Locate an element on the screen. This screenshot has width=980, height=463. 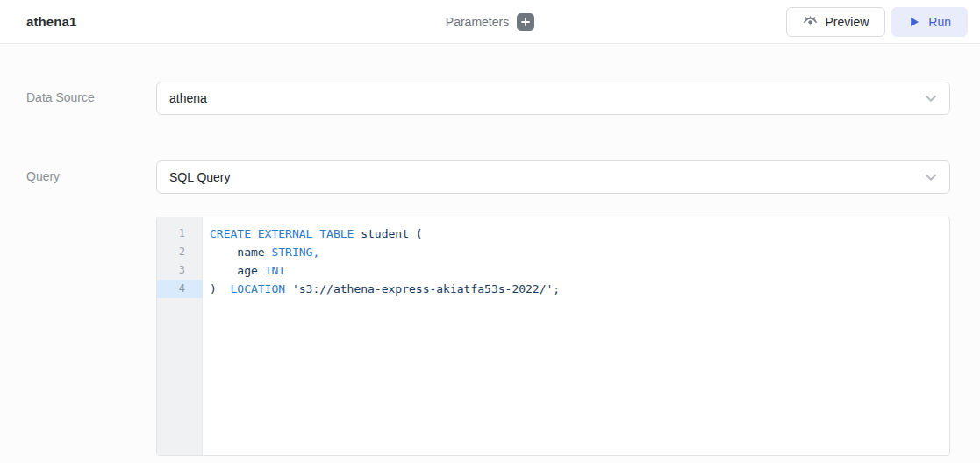
line-number: 2 is located at coordinates (180, 253).